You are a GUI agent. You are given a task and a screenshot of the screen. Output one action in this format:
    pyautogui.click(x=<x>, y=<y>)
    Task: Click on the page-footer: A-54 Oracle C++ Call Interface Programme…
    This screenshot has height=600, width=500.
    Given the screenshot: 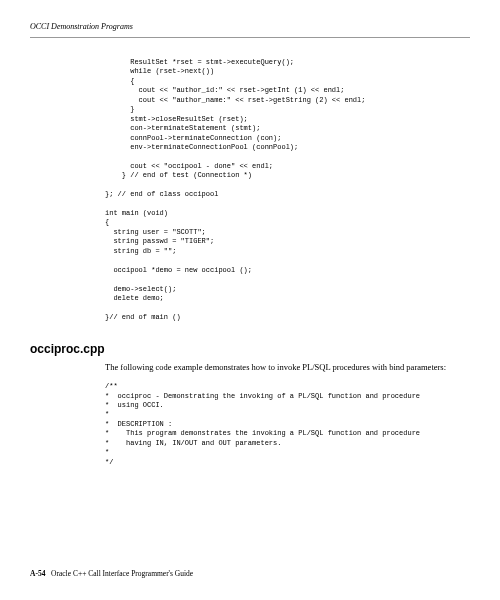 What is the action you would take?
    pyautogui.click(x=112, y=574)
    